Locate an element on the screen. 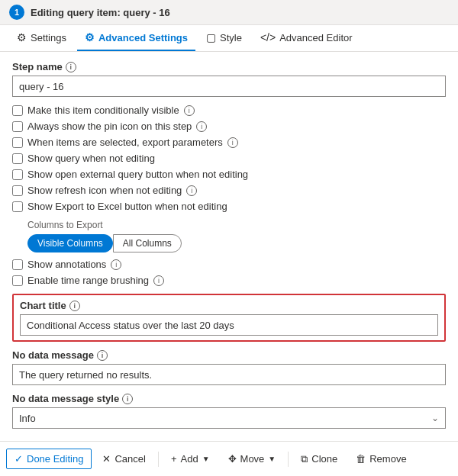 The image size is (458, 476). no-data-message-info-icon: i is located at coordinates (102, 355).